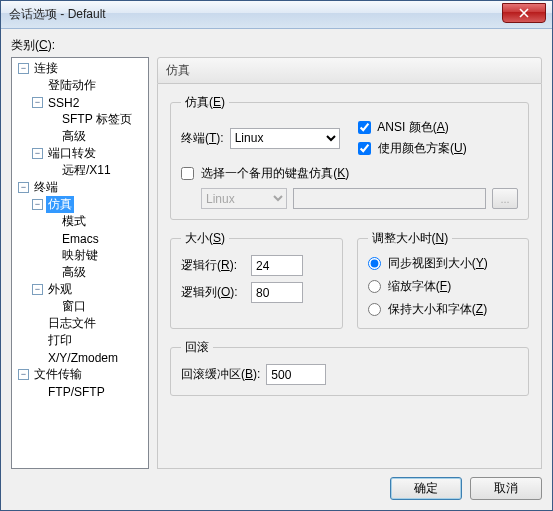 This screenshot has width=553, height=511. What do you see at coordinates (410, 286) in the screenshot?
I see `scale-font-radio: 缩放字体(F)` at bounding box center [410, 286].